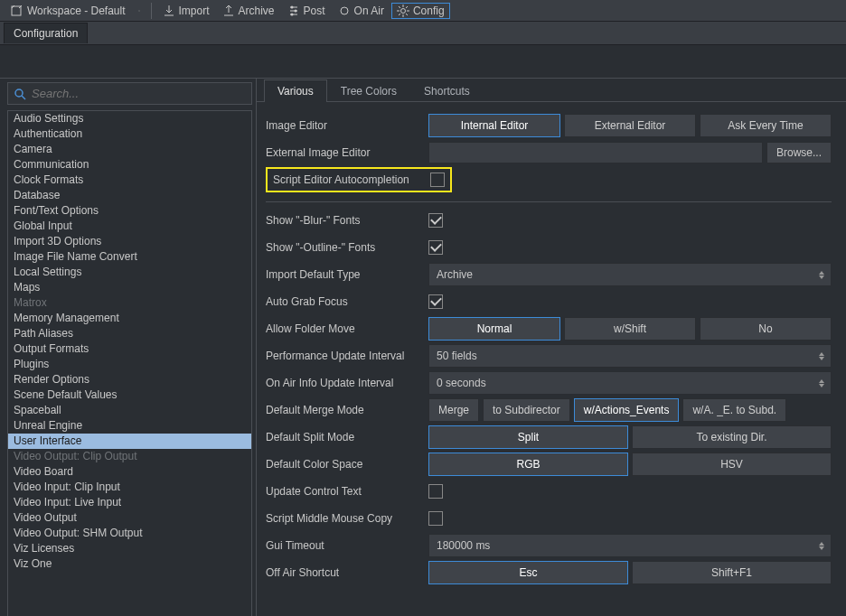  Describe the element at coordinates (249, 11) in the screenshot. I see `archive-button: Archive` at that location.